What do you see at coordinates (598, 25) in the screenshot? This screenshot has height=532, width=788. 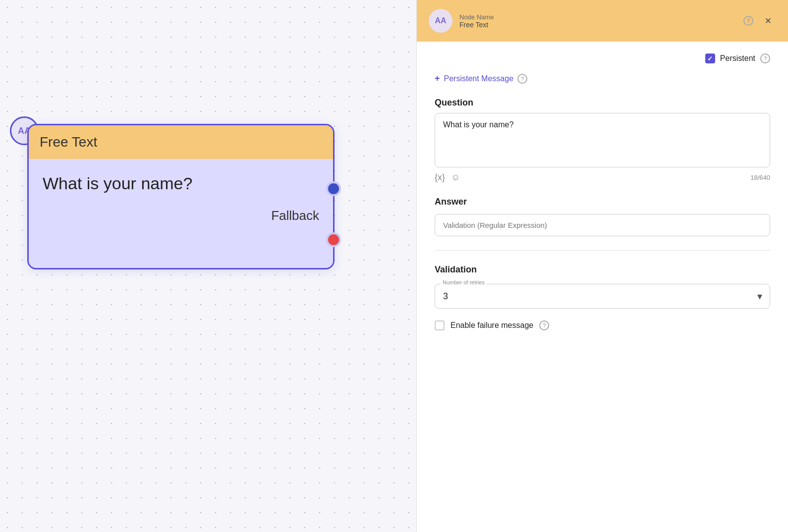 I see `panel-subtitle: Free Text` at bounding box center [598, 25].